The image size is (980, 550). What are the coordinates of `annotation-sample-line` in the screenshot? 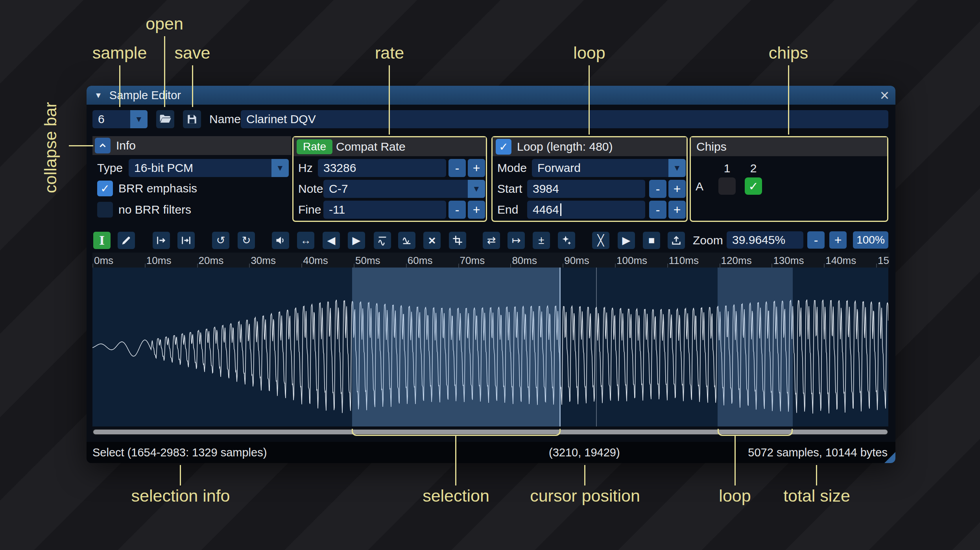 It's located at (120, 86).